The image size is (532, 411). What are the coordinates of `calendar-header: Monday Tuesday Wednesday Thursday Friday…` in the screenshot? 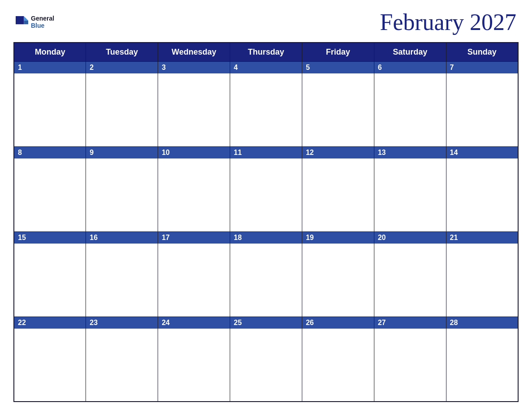 It's located at (266, 52).